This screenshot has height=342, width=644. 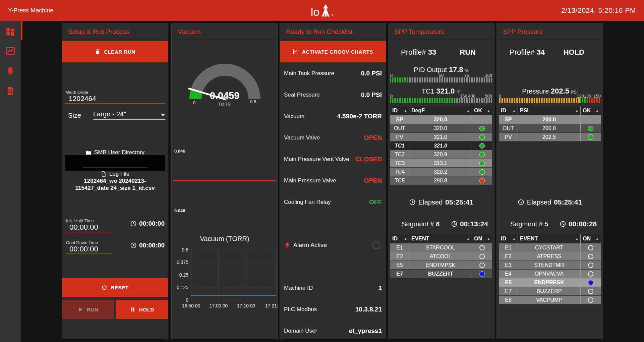 I want to click on event-row: E7 BUZZERT, so click(x=441, y=274).